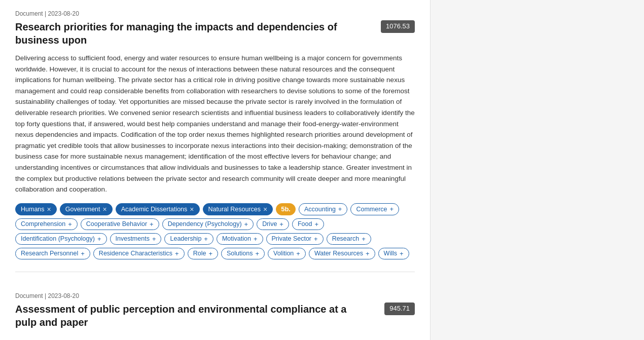 Image resolution: width=644 pixels, height=340 pixels. What do you see at coordinates (188, 33) in the screenshot?
I see `doc-title-text-1: Research priorities for managing the imp…` at bounding box center [188, 33].